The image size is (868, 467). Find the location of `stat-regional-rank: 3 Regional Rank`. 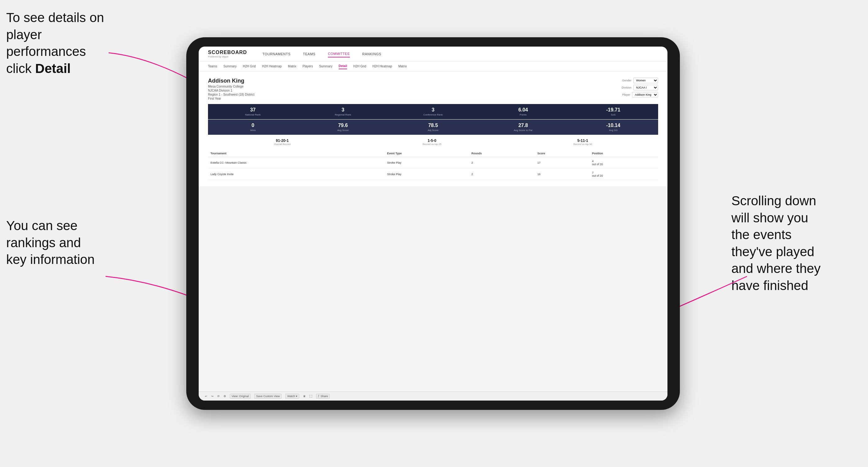

stat-regional-rank: 3 Regional Rank is located at coordinates (343, 112).